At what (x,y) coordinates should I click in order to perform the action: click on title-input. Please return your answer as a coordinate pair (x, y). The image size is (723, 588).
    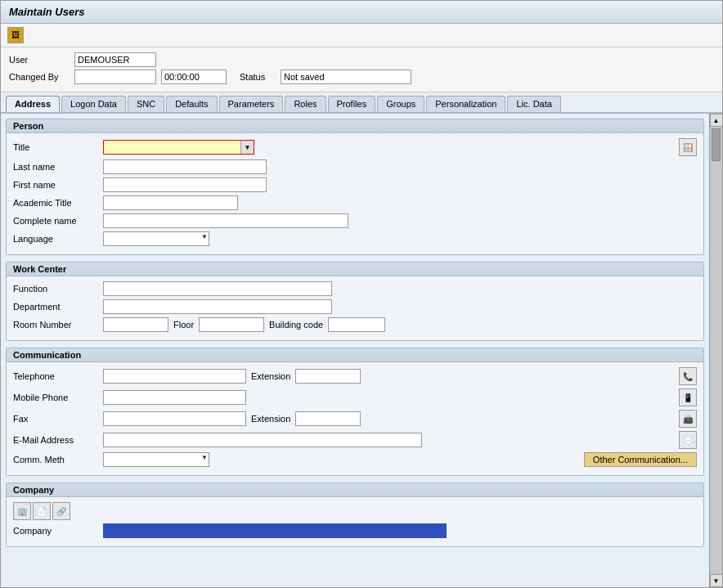
    Looking at the image, I should click on (172, 147).